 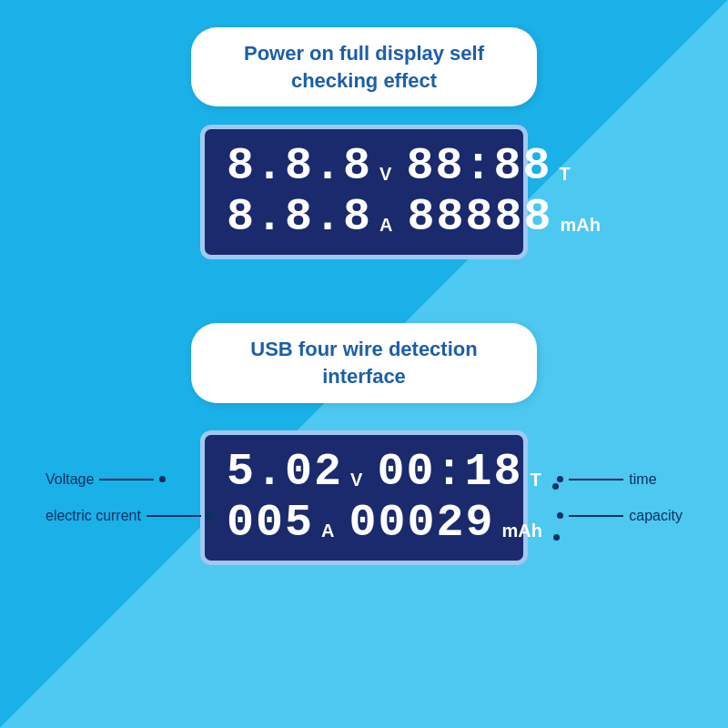 What do you see at coordinates (581, 226) in the screenshot?
I see `section1-capacity-unit: mAh` at bounding box center [581, 226].